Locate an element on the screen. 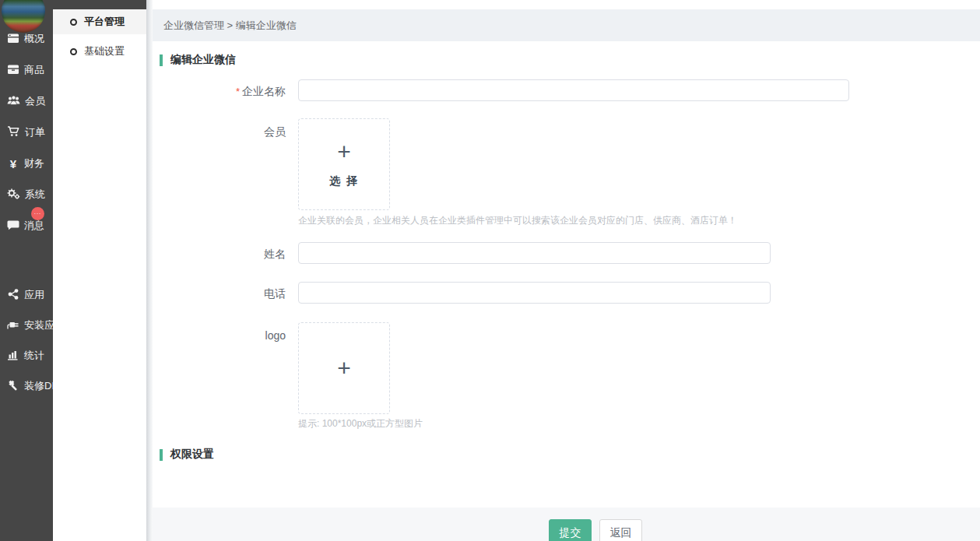 The image size is (980, 541). overview-icon is located at coordinates (13, 39).